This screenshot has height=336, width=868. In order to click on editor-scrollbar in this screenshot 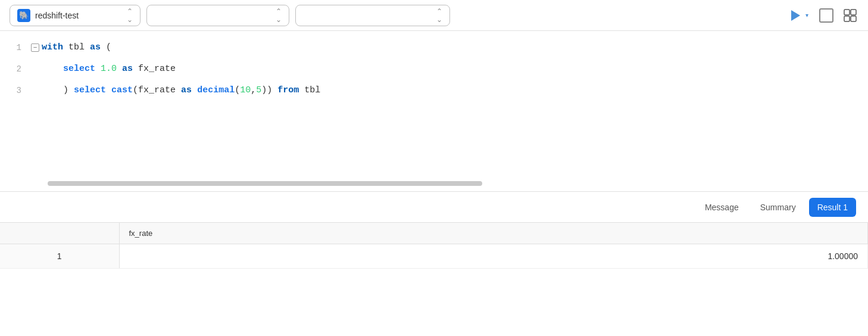, I will do `click(458, 183)`.